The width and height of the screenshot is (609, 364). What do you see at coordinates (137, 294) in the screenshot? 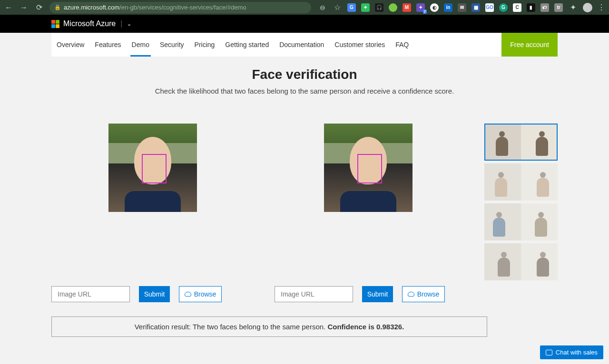
I see `control-group-left: Submit Browse` at bounding box center [137, 294].